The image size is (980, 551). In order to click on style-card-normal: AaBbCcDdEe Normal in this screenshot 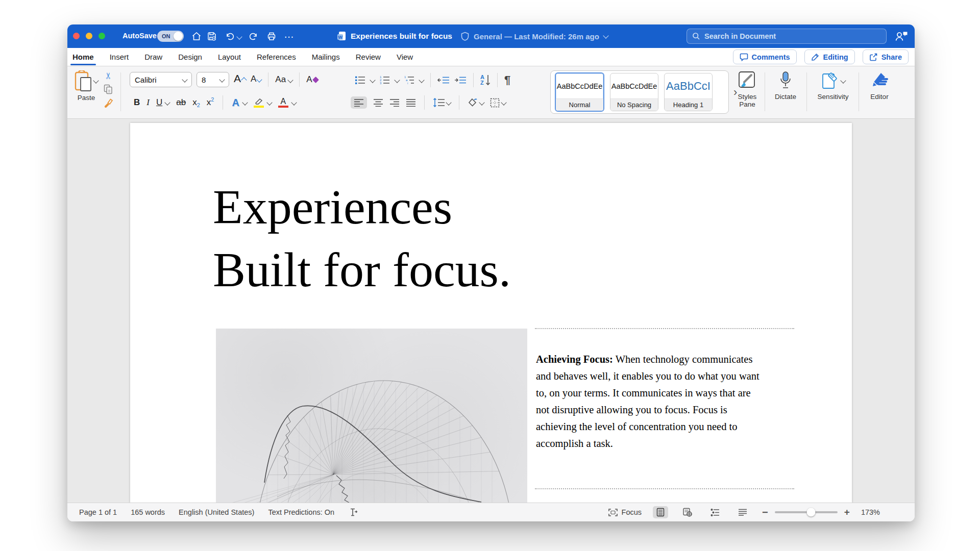, I will do `click(580, 92)`.